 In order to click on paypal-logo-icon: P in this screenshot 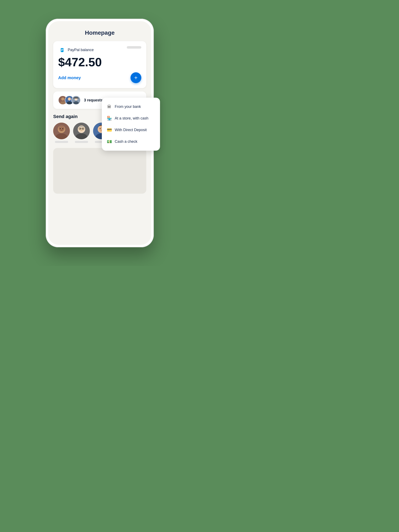, I will do `click(62, 50)`.